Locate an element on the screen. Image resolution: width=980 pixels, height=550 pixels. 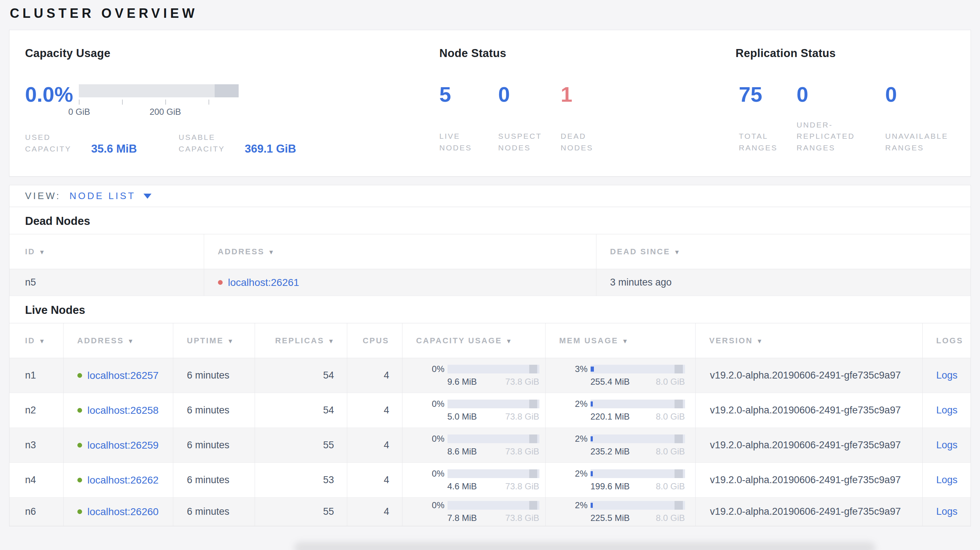
under-replicated-ranges-count: 0 is located at coordinates (841, 94).